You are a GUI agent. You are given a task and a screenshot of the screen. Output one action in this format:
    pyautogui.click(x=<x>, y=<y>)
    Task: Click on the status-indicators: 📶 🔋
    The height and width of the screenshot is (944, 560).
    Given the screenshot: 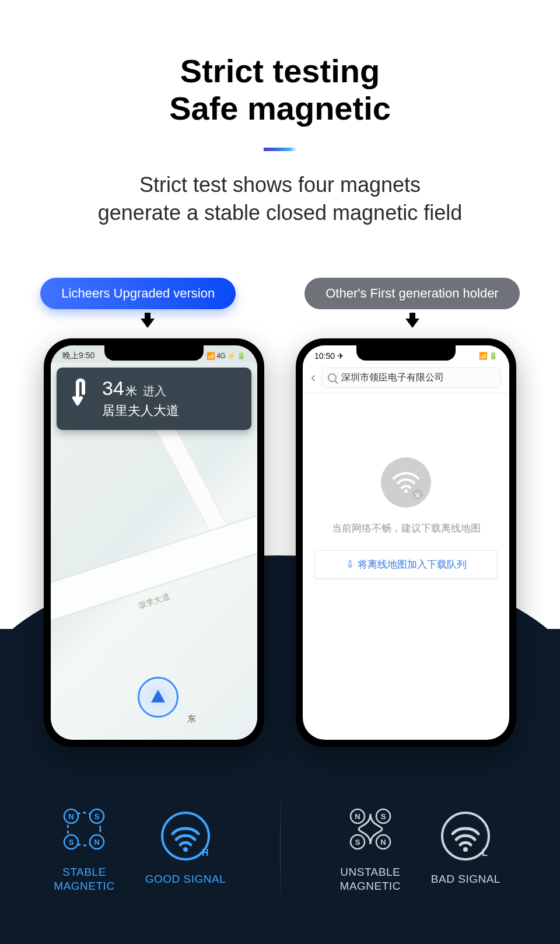 What is the action you would take?
    pyautogui.click(x=488, y=356)
    